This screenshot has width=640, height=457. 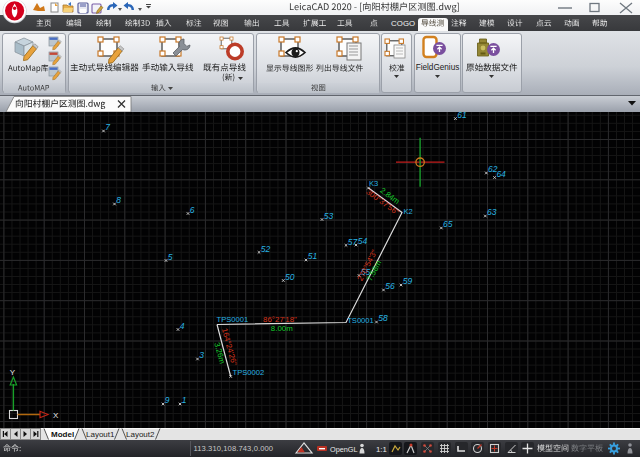 I want to click on svg-text: 8, so click(x=118, y=200).